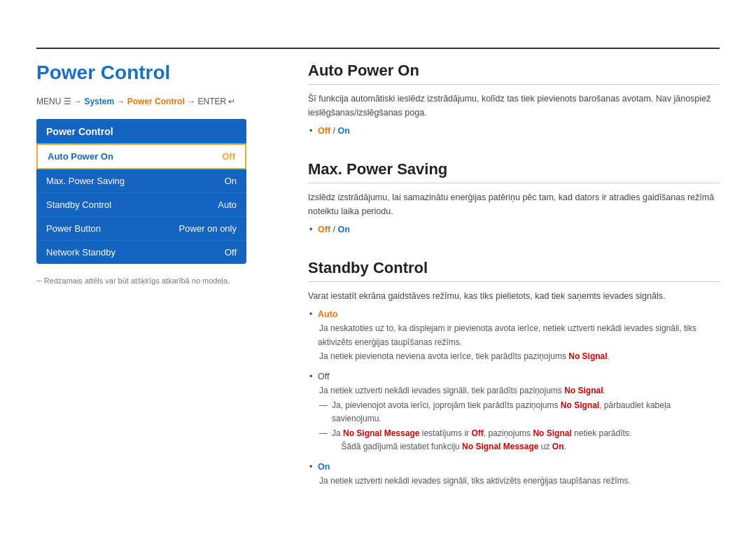 The image size is (756, 534). What do you see at coordinates (519, 230) in the screenshot?
I see `bullet-off-on-2: Off / On` at bounding box center [519, 230].